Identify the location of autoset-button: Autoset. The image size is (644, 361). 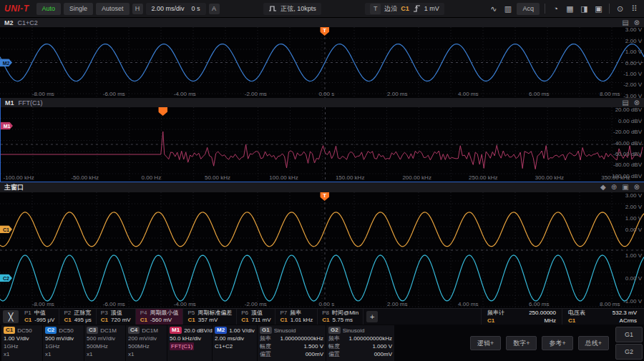
(113, 9).